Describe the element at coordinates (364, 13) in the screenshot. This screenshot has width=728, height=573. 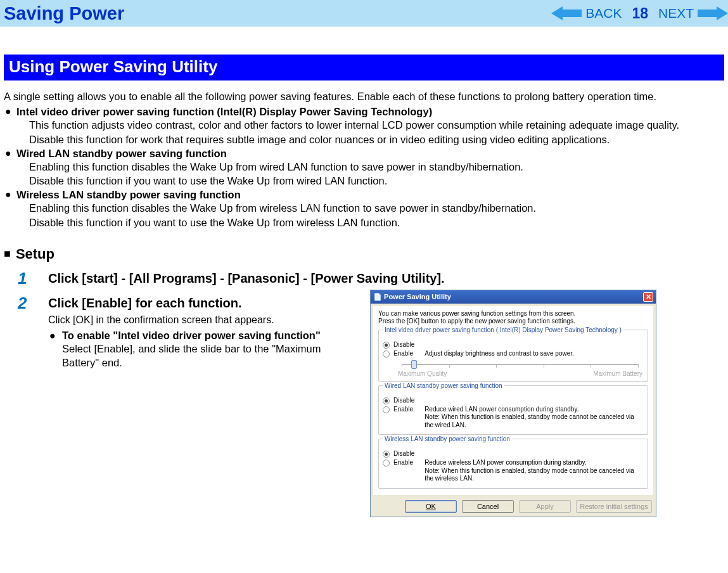
I see `page-header: Saving Power BACK 18 NEXT` at that location.